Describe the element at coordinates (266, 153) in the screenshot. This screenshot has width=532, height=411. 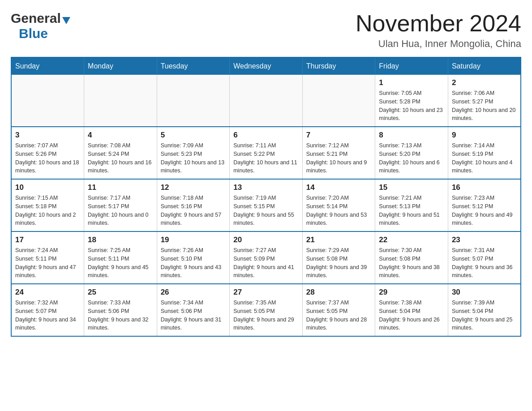
I see `calendar-week-2: 3Sunrise: 7:07 AMSunset: 5:26 PMDaylight…` at that location.